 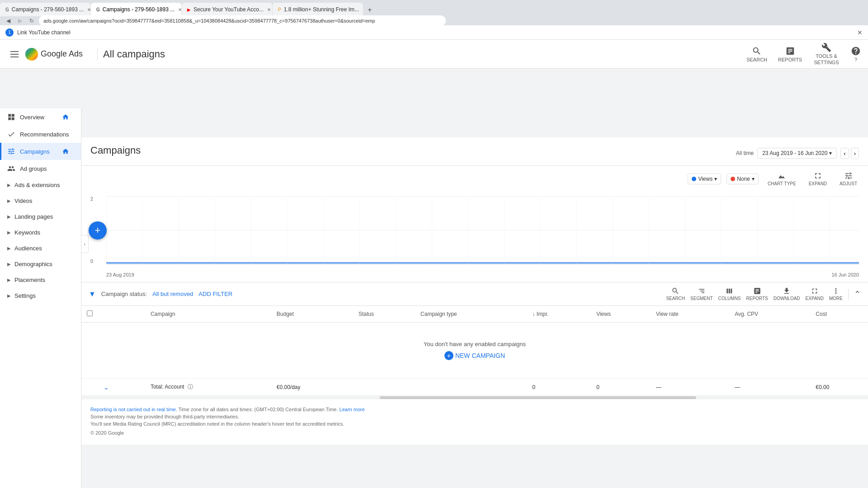 I want to click on date-range-picker: 23 Aug 2019 - 16 Jun 2020 ▾, so click(x=797, y=153).